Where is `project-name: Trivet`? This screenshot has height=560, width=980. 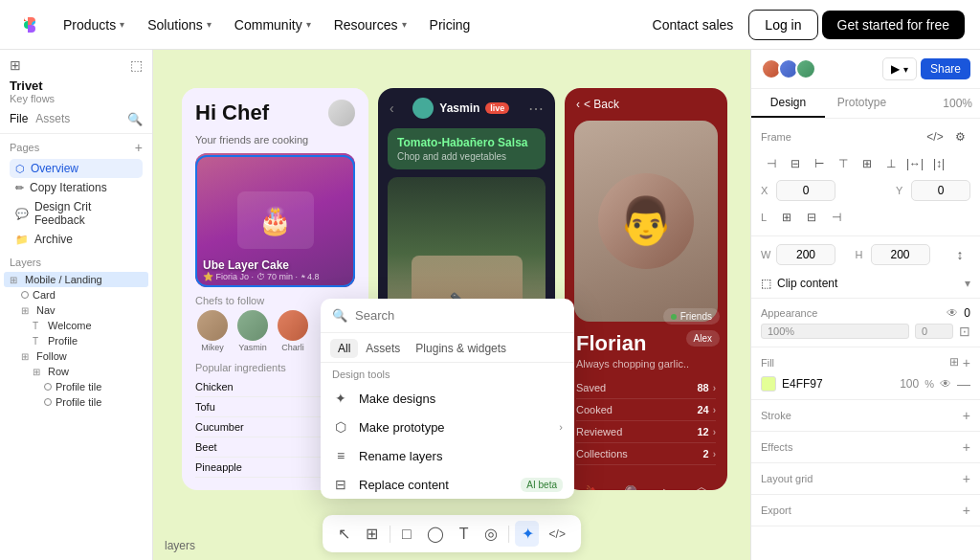 project-name: Trivet is located at coordinates (77, 86).